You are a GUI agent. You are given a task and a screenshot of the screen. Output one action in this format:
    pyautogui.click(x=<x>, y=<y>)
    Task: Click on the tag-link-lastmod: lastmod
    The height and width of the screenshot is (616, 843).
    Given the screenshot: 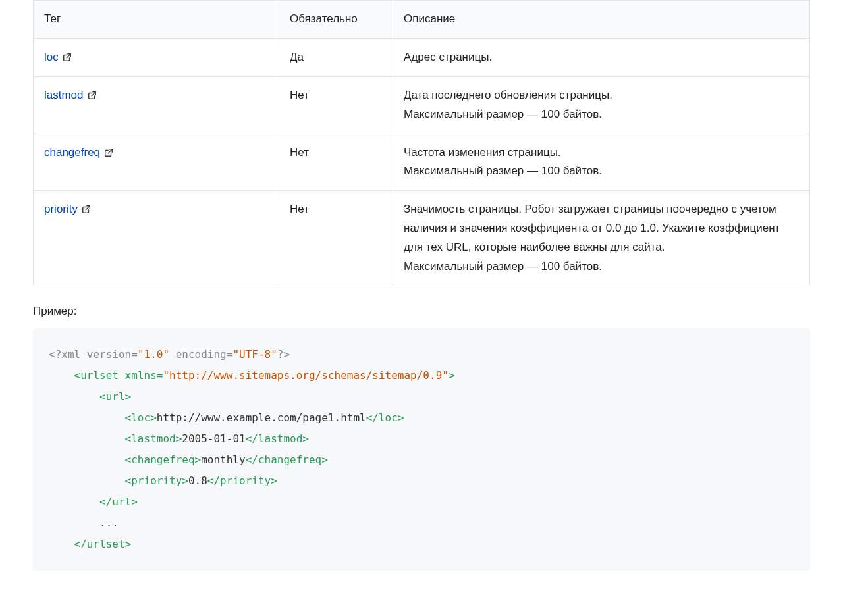 What is the action you would take?
    pyautogui.click(x=64, y=95)
    